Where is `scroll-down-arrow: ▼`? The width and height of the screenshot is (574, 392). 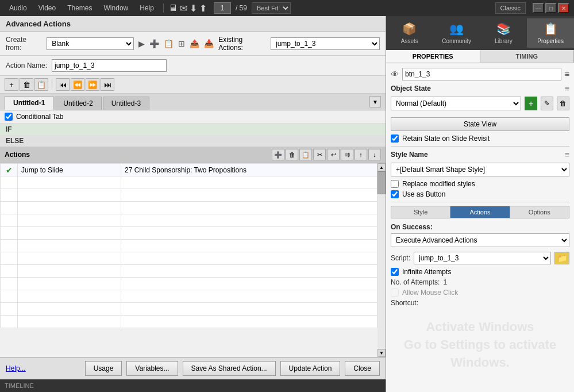
scroll-down-arrow: ▼ is located at coordinates (382, 353).